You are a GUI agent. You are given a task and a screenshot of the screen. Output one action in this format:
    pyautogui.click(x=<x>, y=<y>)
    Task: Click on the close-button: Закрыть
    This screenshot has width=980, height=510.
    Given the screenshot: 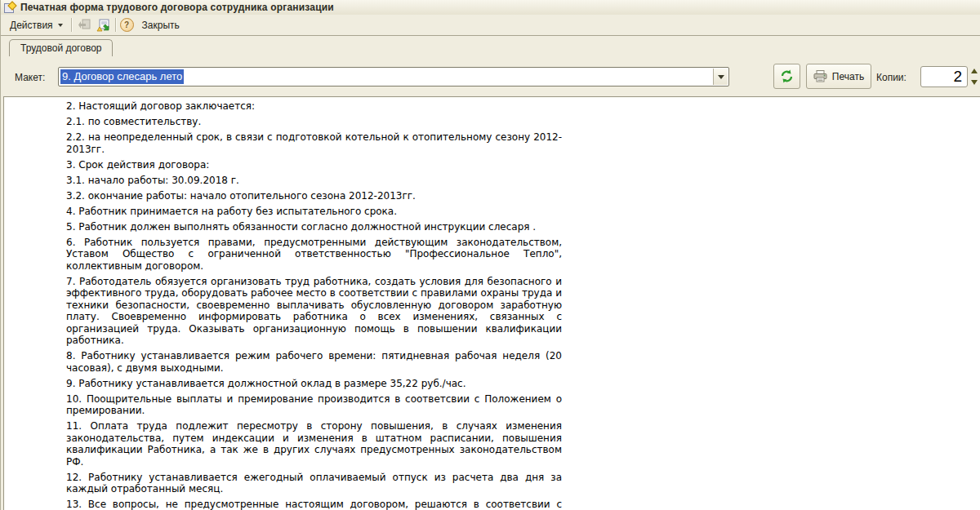 What is the action you would take?
    pyautogui.click(x=161, y=25)
    